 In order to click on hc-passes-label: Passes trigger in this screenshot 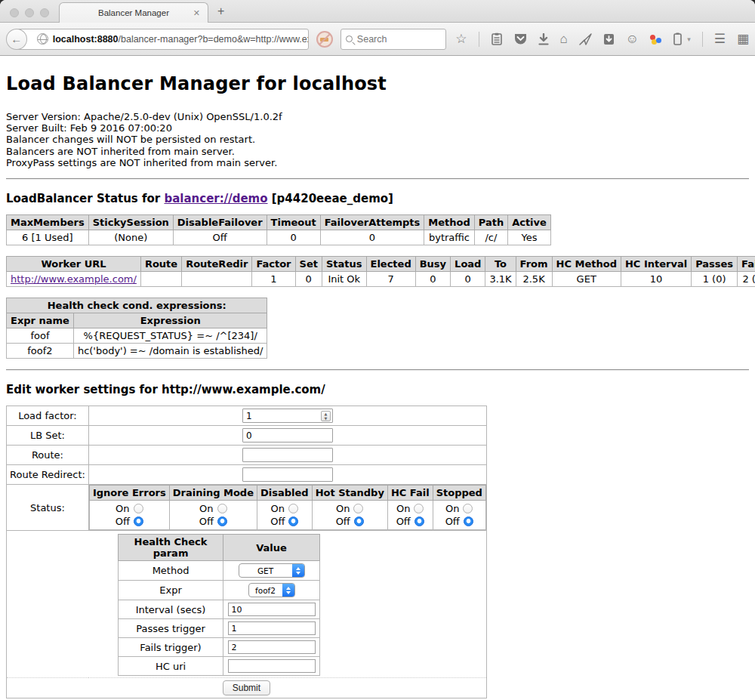, I will do `click(171, 628)`.